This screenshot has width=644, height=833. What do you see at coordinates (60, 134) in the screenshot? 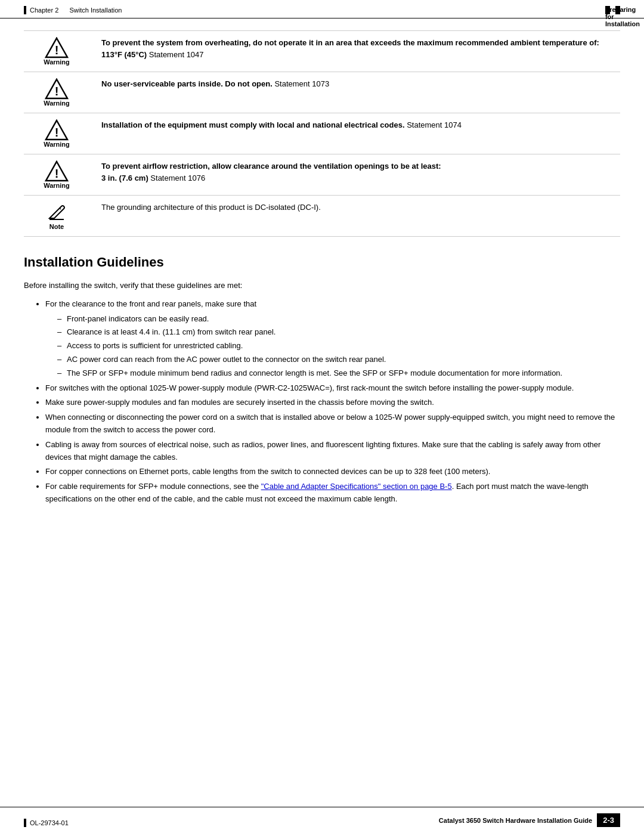
I see `warning-icon-col-3: ! Warning` at bounding box center [60, 134].